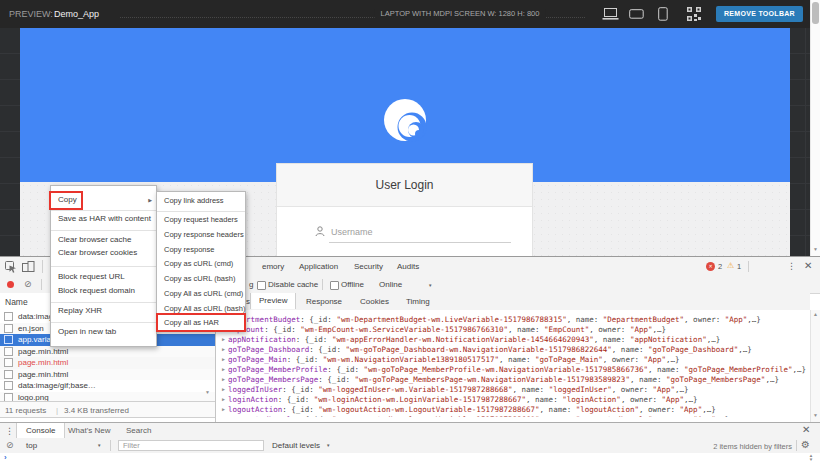  What do you see at coordinates (204, 234) in the screenshot?
I see `menu-item-copy-response-headers: Copy response headers` at bounding box center [204, 234].